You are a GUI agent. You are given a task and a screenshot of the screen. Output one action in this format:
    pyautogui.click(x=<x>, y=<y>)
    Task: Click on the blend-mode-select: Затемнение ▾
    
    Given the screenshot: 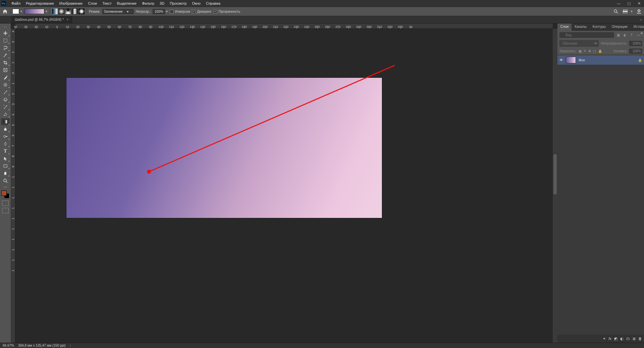 What is the action you would take?
    pyautogui.click(x=118, y=11)
    